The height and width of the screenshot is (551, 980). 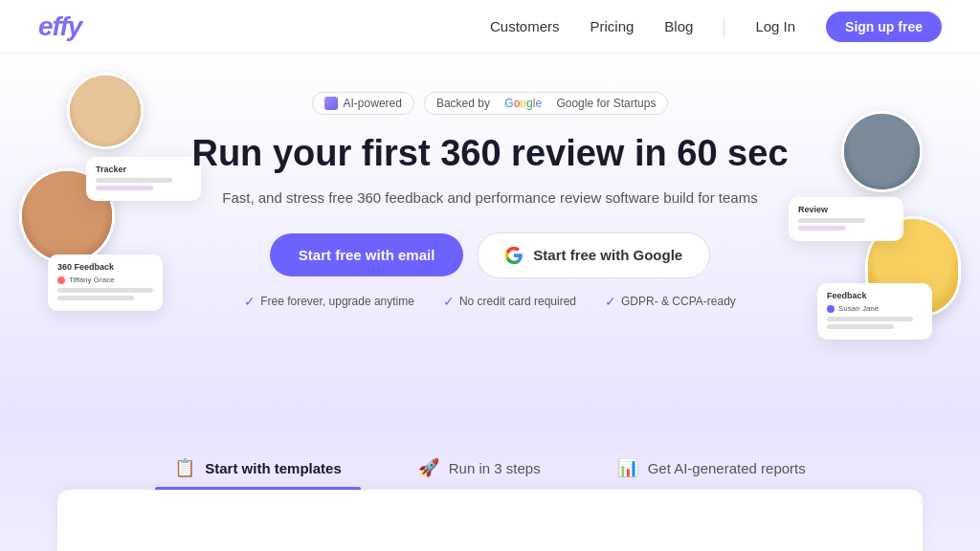 What do you see at coordinates (250, 301) in the screenshot?
I see `check-icon-1: ✓` at bounding box center [250, 301].